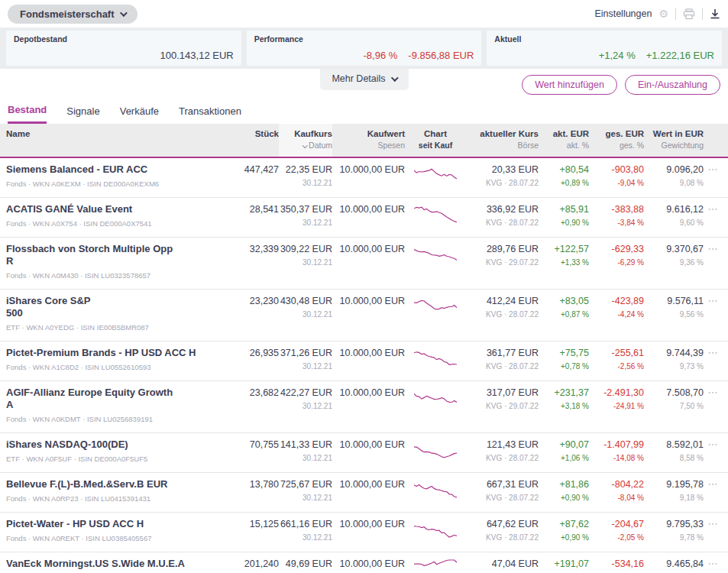 This screenshot has width=728, height=573. Describe the element at coordinates (616, 491) in the screenshot. I see `ges-eur-cell: -804,22-8,04 %` at that location.